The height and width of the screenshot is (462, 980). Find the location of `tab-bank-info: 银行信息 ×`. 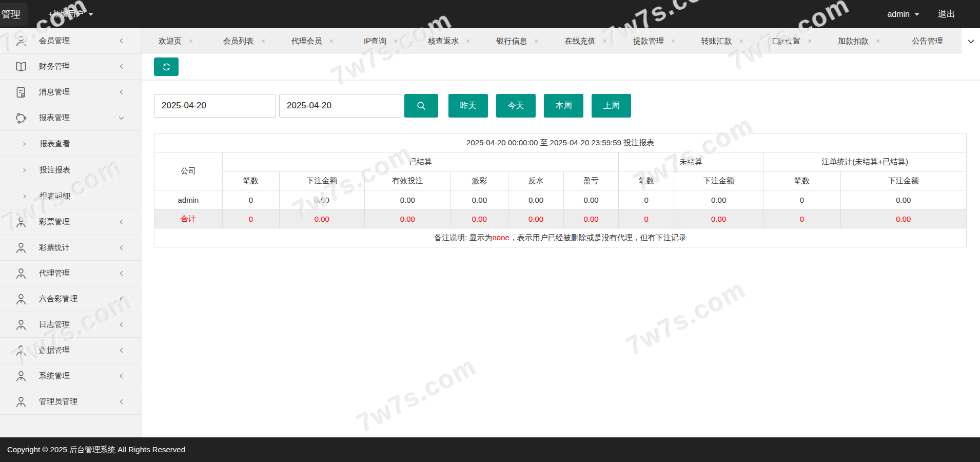

tab-bank-info: 银行信息 × is located at coordinates (517, 41).